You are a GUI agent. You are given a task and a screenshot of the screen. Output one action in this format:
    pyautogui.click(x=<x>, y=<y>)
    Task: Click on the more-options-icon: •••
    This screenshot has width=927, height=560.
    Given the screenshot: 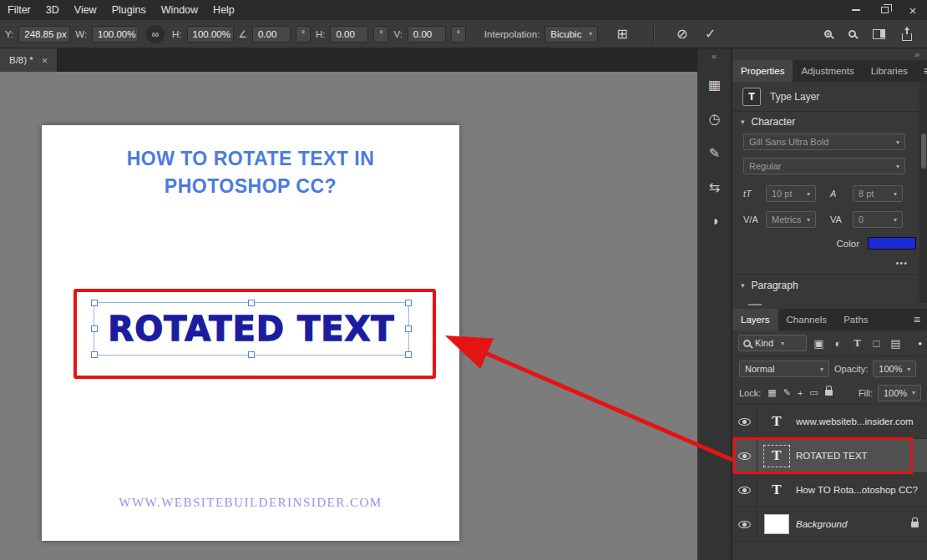 What is the action you would take?
    pyautogui.click(x=830, y=262)
    